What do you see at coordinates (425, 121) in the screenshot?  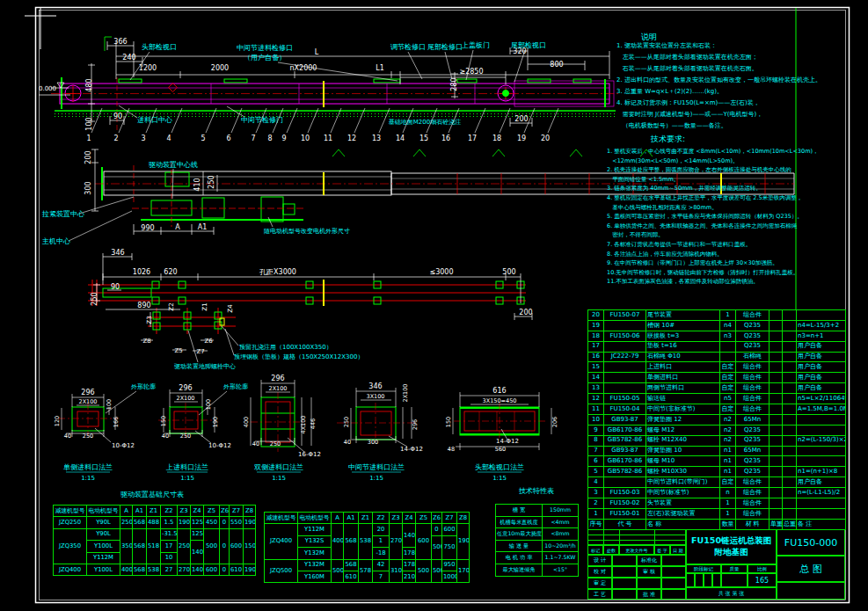 I see `dim-text: 基础地面M200细石砼浇注` at bounding box center [425, 121].